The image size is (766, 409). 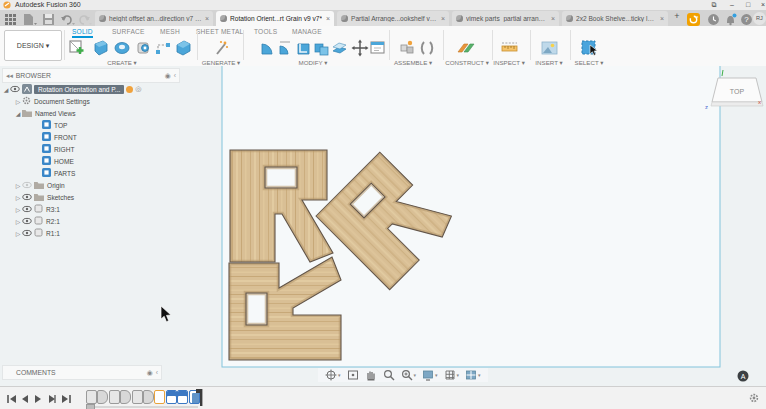 What do you see at coordinates (60, 126) in the screenshot?
I see `browser-item-label: TOP` at bounding box center [60, 126].